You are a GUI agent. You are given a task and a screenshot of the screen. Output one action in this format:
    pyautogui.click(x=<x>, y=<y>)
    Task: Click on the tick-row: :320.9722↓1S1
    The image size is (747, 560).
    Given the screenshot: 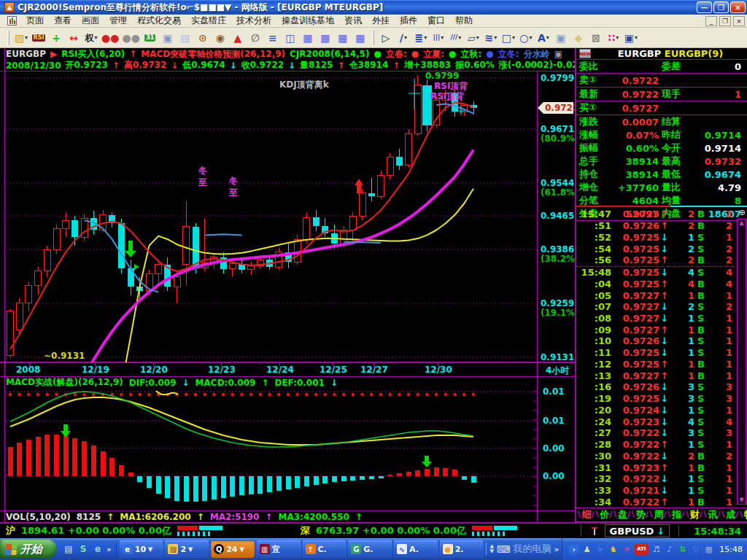 What is the action you would take?
    pyautogui.click(x=656, y=479)
    